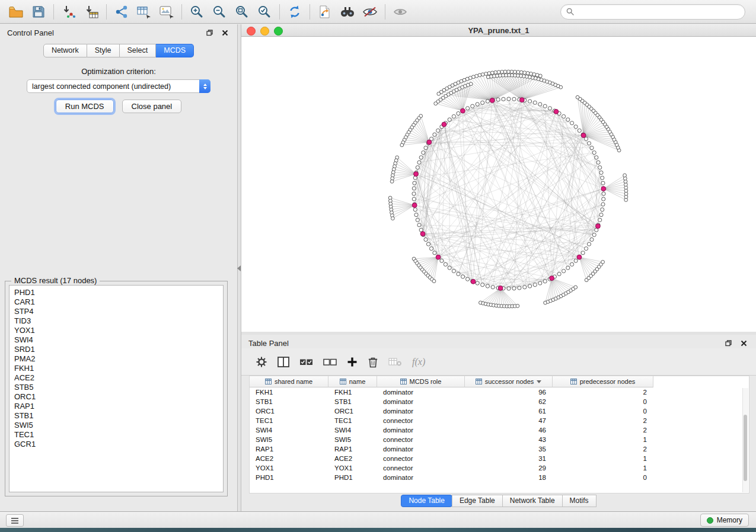 The image size is (756, 532). I want to click on status-menu-button, so click(15, 520).